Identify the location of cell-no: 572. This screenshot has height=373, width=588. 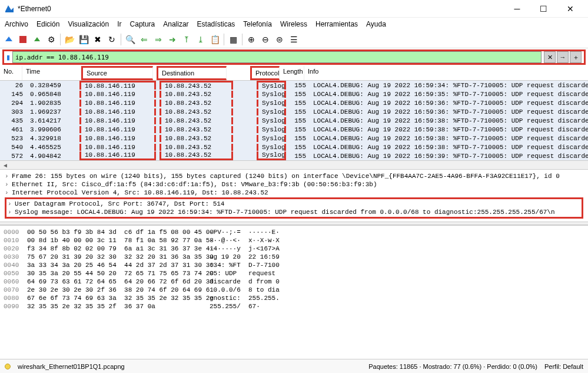
(13, 156).